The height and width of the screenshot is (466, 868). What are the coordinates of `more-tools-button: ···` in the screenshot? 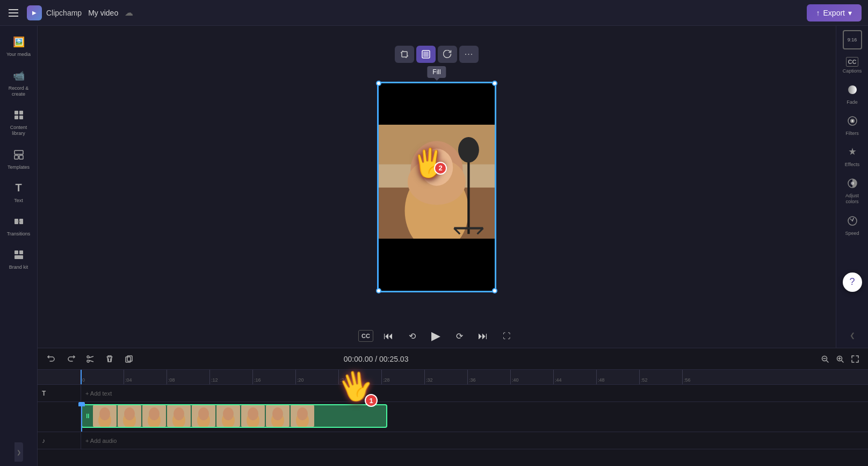 It's located at (469, 54).